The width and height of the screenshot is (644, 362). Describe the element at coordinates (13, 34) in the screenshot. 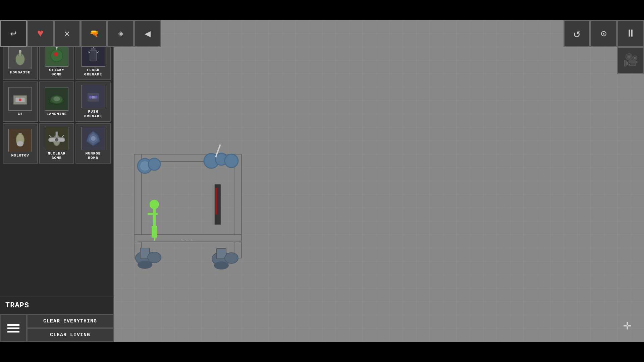

I see `back-icon: ↩` at that location.